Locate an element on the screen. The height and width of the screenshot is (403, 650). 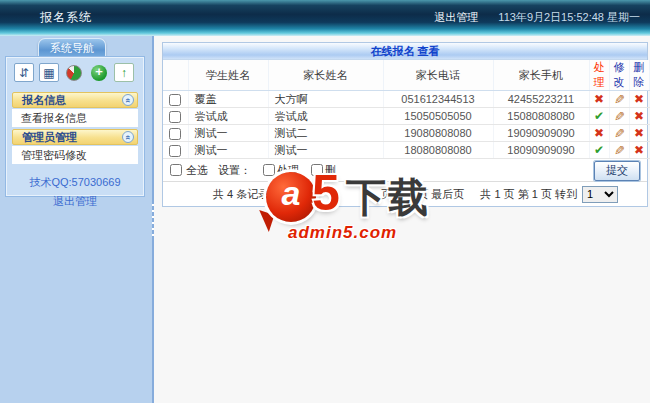
col-delete: 删除 is located at coordinates (639, 76).